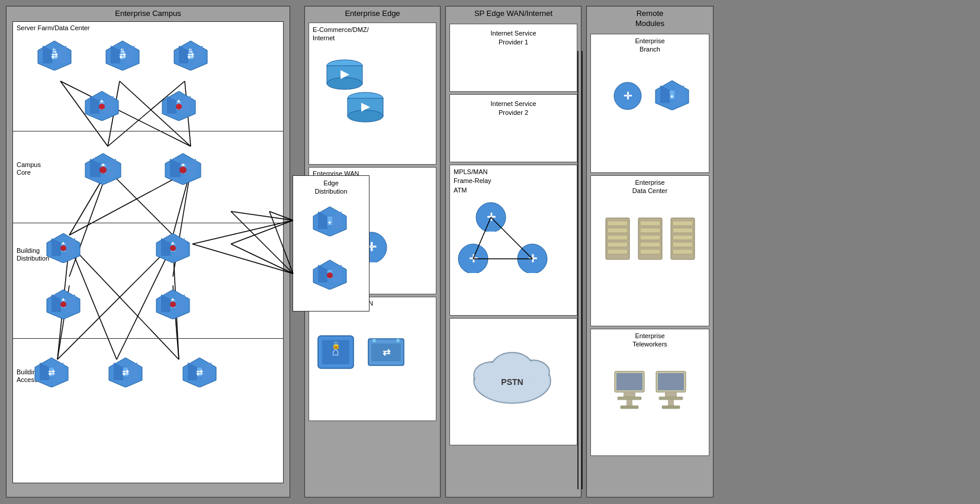 The width and height of the screenshot is (980, 504). I want to click on edge-sw-1: ✦, so click(330, 221).